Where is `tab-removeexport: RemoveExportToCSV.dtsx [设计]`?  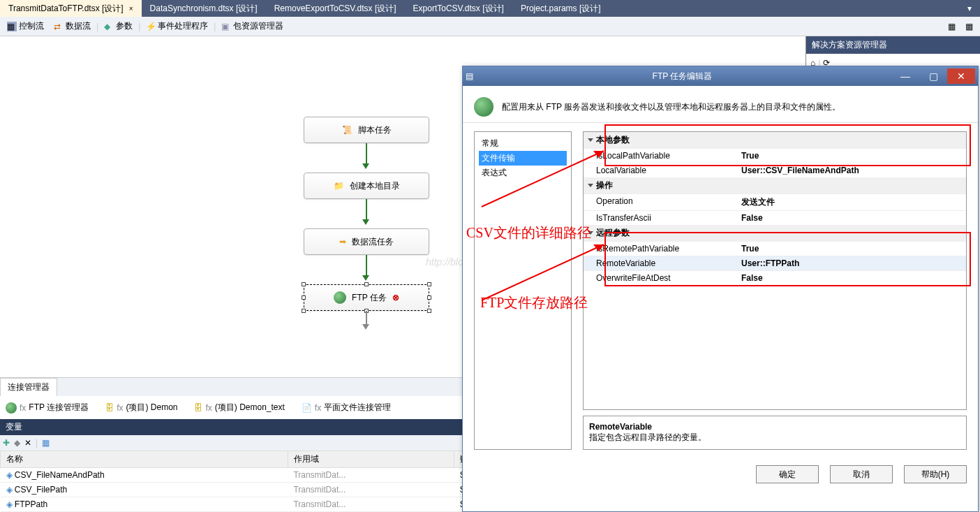 tab-removeexport: RemoveExportToCSV.dtsx [设计] is located at coordinates (335, 8).